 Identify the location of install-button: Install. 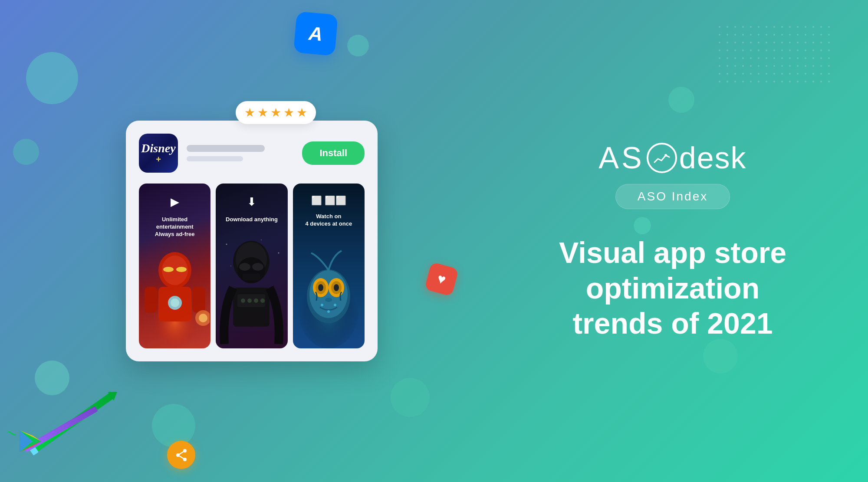
(333, 153).